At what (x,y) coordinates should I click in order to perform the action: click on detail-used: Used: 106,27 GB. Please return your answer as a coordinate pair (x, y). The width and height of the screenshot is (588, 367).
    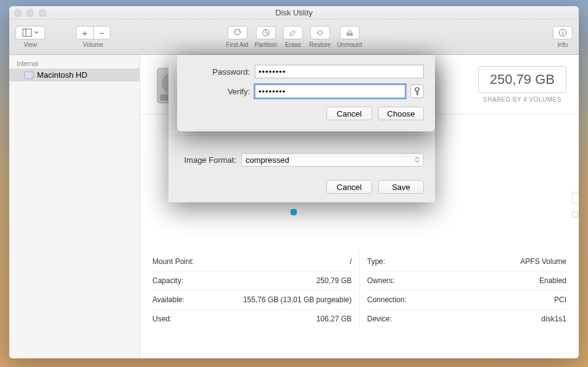
    Looking at the image, I should click on (252, 319).